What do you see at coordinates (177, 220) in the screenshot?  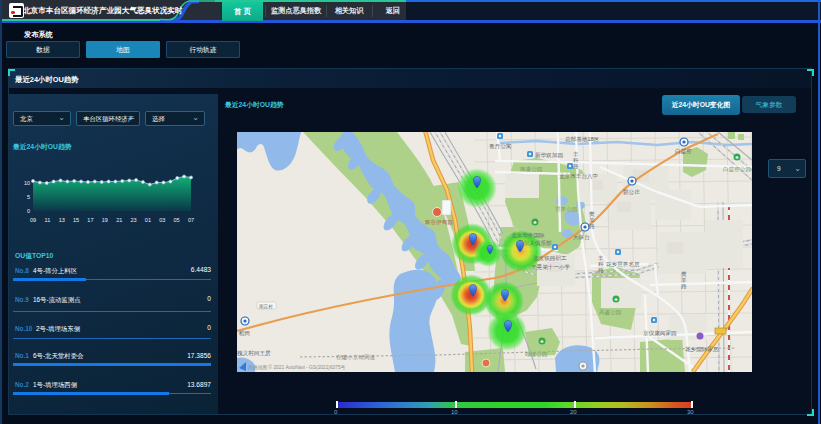 I see `svg-text: 05` at bounding box center [177, 220].